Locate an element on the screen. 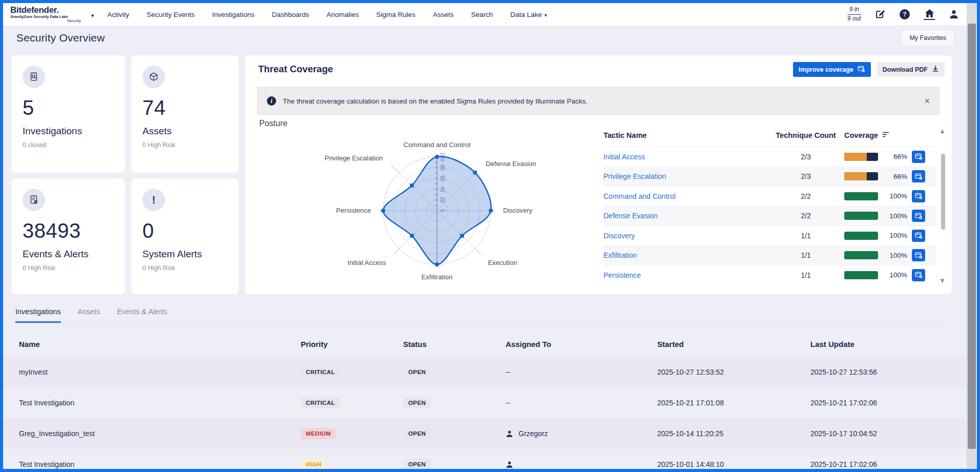 The width and height of the screenshot is (980, 472). events-alerts-stat-card: 38493 Events & Alerts 0 High Risk is located at coordinates (68, 236).